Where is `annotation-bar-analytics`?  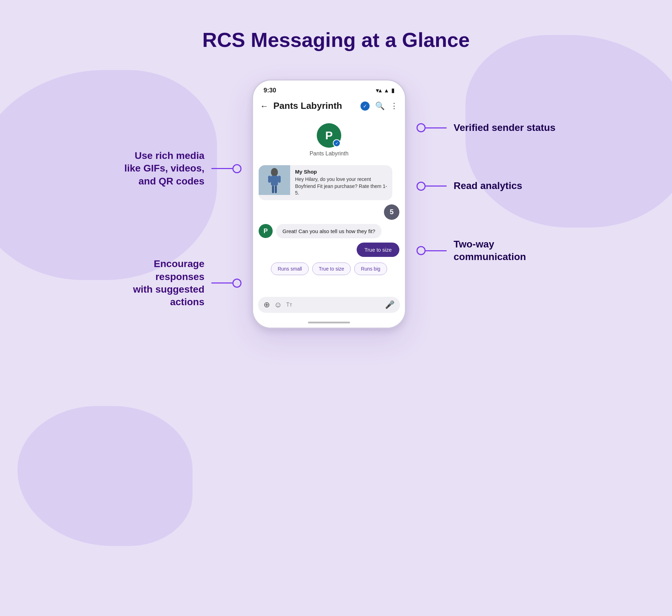 annotation-bar-analytics is located at coordinates (436, 186).